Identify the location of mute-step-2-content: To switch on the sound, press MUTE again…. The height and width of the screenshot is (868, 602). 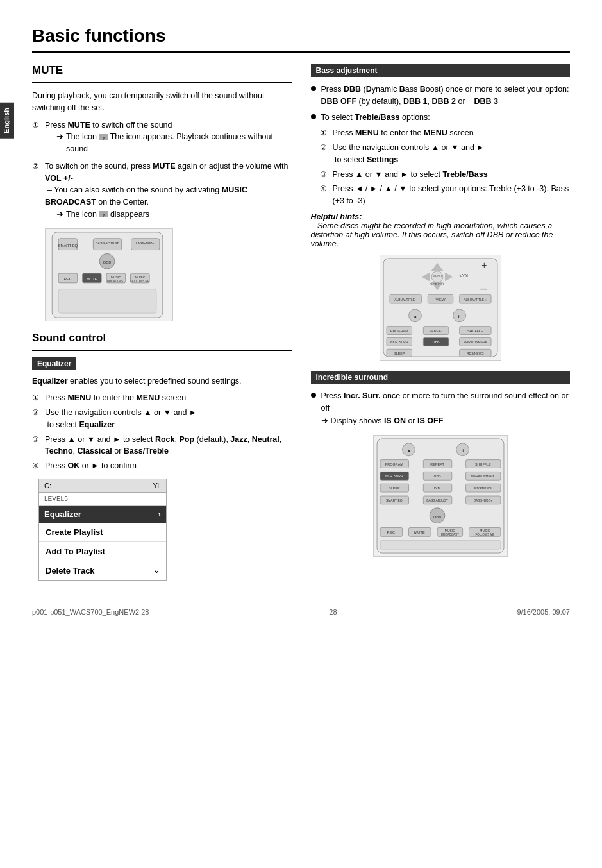
(168, 191).